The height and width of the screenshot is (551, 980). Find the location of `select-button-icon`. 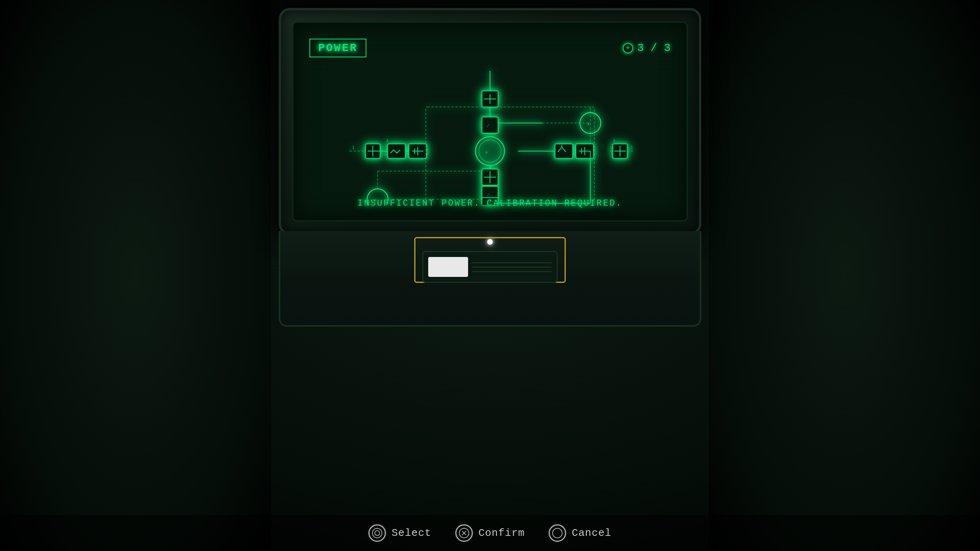

select-button-icon is located at coordinates (377, 533).